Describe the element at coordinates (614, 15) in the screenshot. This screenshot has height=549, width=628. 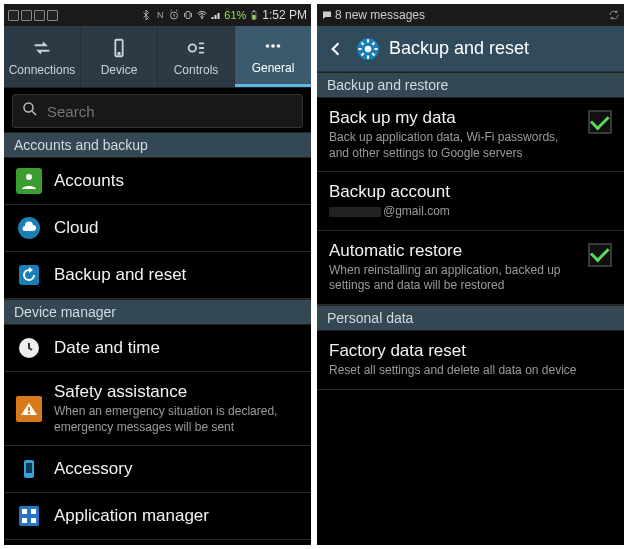
I see `sync-icon` at that location.